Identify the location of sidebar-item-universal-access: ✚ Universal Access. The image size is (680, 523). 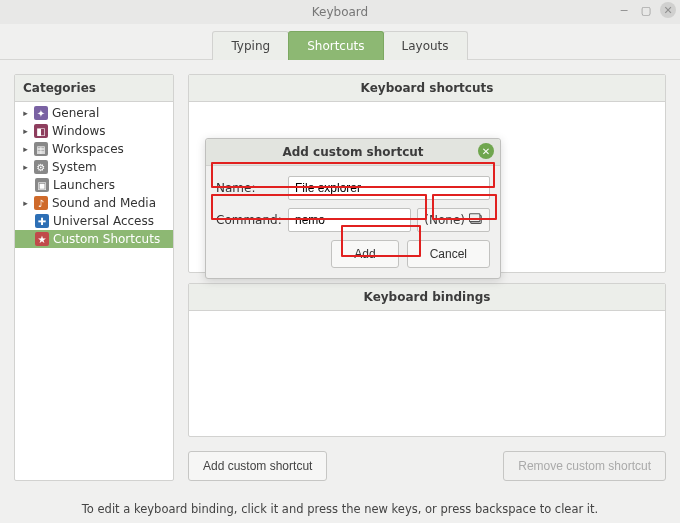
(94, 221).